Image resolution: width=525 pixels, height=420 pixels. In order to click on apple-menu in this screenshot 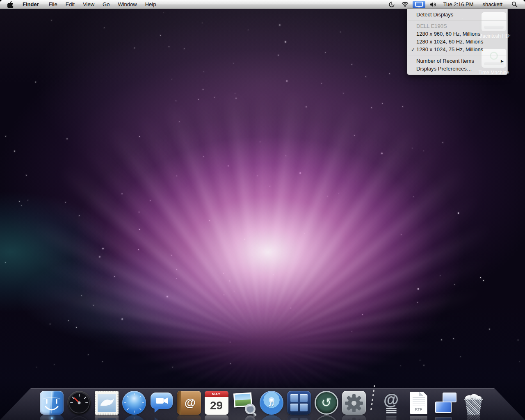, I will do `click(11, 5)`.